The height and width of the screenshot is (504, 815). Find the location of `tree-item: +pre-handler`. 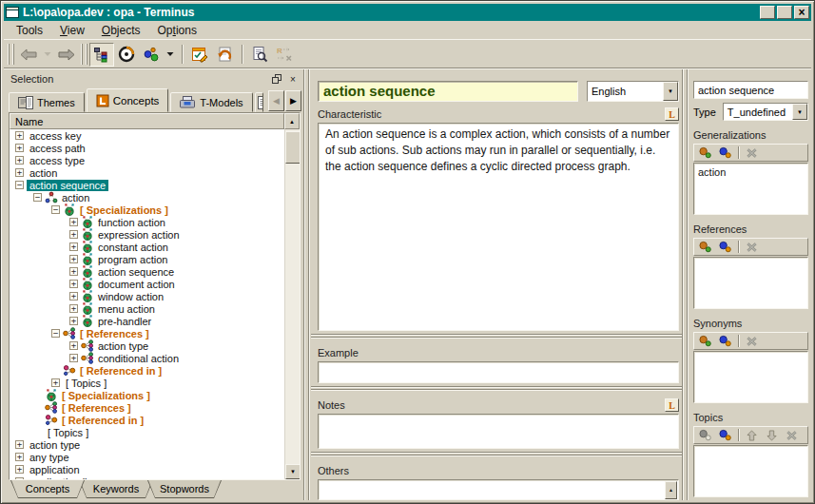

tree-item: +pre-handler is located at coordinates (146, 321).